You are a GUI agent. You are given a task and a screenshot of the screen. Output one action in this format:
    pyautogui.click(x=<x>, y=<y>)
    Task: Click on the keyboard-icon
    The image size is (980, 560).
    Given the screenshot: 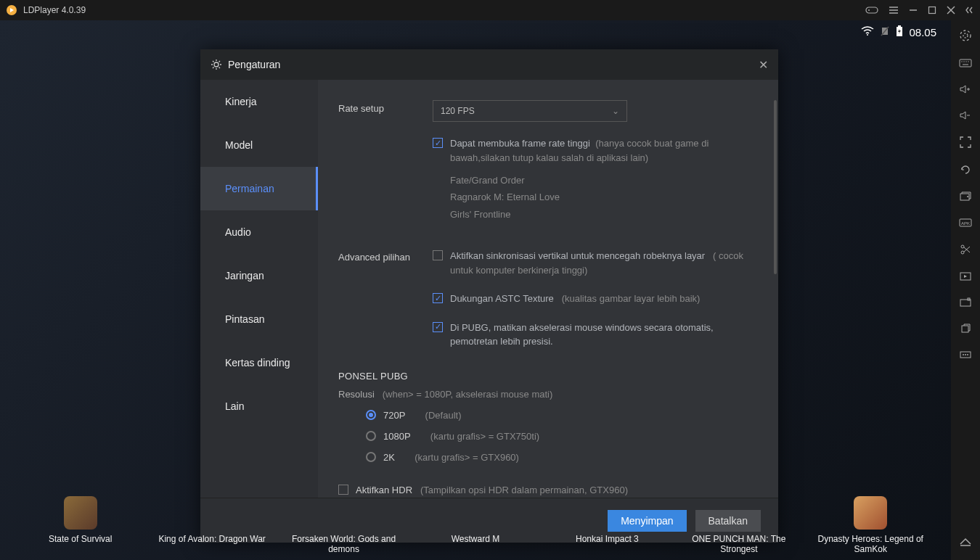 What is the action you would take?
    pyautogui.click(x=965, y=63)
    